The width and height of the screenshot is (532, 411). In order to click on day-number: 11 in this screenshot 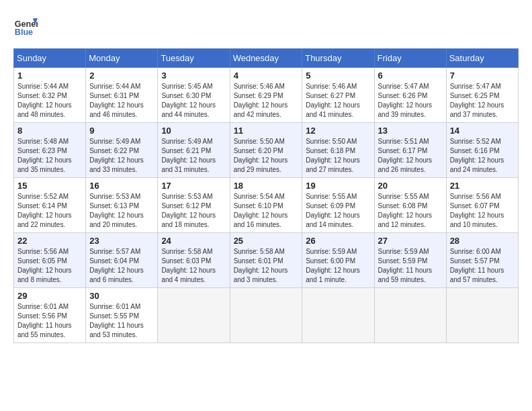, I will do `click(266, 130)`.